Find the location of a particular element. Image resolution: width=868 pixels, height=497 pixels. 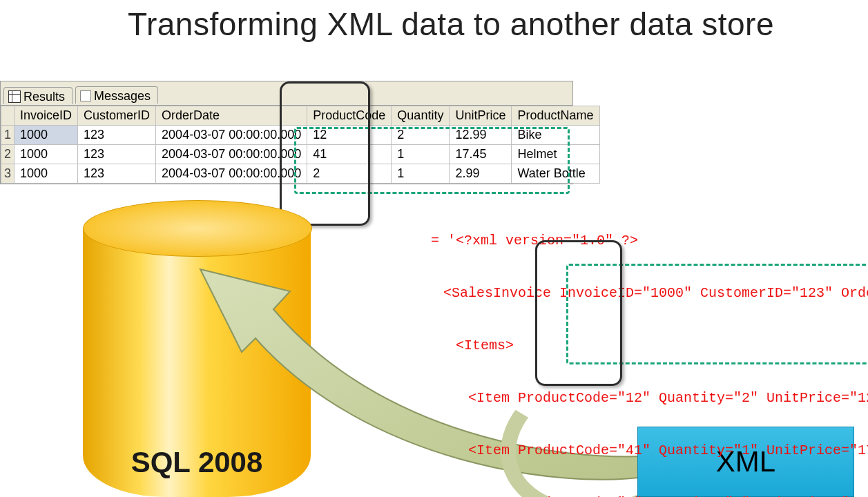

cylinder-label: SQL 2008 is located at coordinates (197, 462).